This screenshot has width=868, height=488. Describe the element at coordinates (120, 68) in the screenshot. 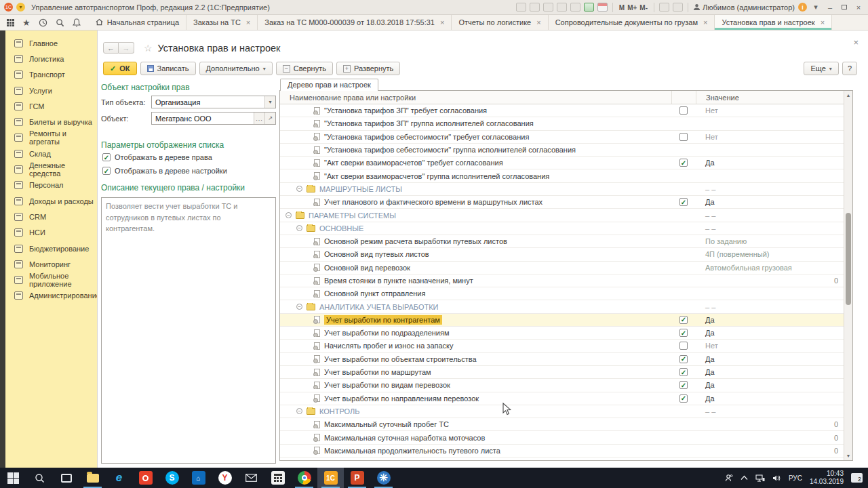

I see `ok-button: ✓ОК` at that location.